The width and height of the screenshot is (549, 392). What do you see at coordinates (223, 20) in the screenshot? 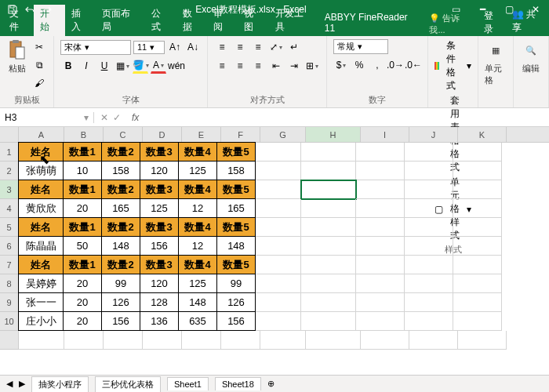
I see `tab-review: 审阅` at bounding box center [223, 20].